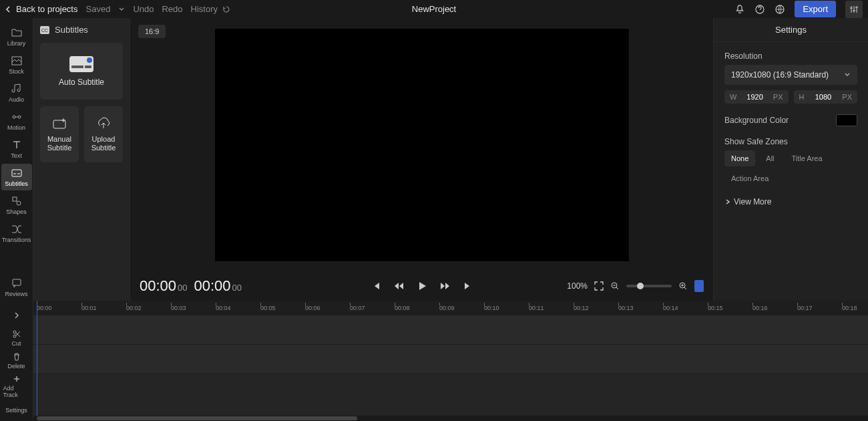 This screenshot has width=868, height=421. What do you see at coordinates (760, 9) in the screenshot?
I see `help-button` at bounding box center [760, 9].